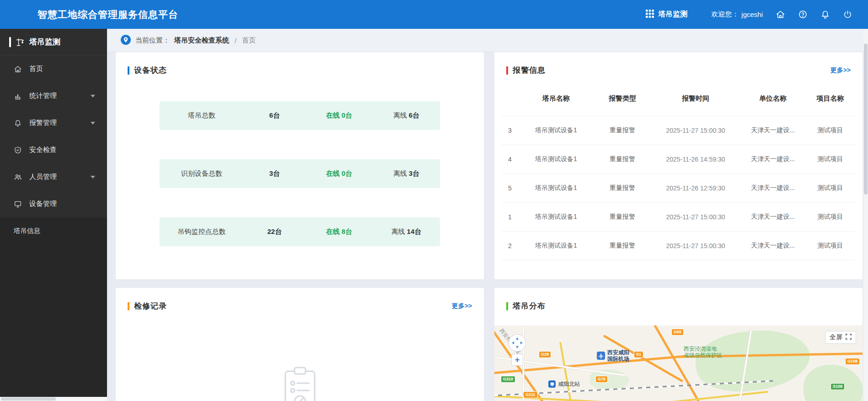 This screenshot has height=401, width=868. I want to click on column-header: 报警类型, so click(622, 99).